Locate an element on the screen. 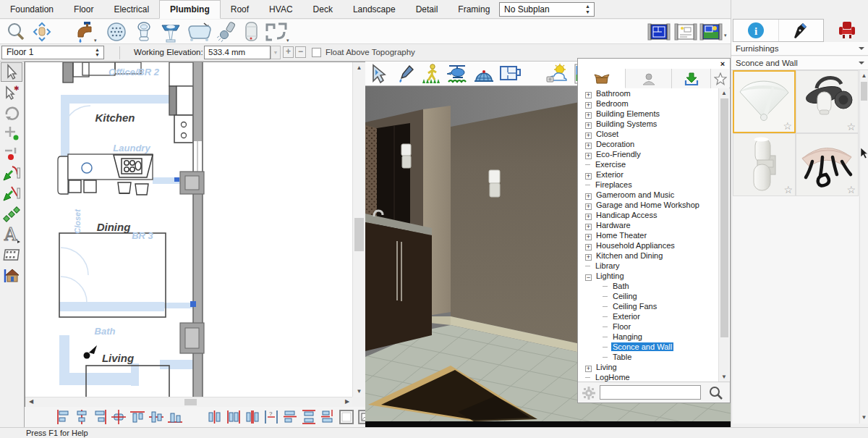  working-elevation-dropdown: ▼ is located at coordinates (276, 52).